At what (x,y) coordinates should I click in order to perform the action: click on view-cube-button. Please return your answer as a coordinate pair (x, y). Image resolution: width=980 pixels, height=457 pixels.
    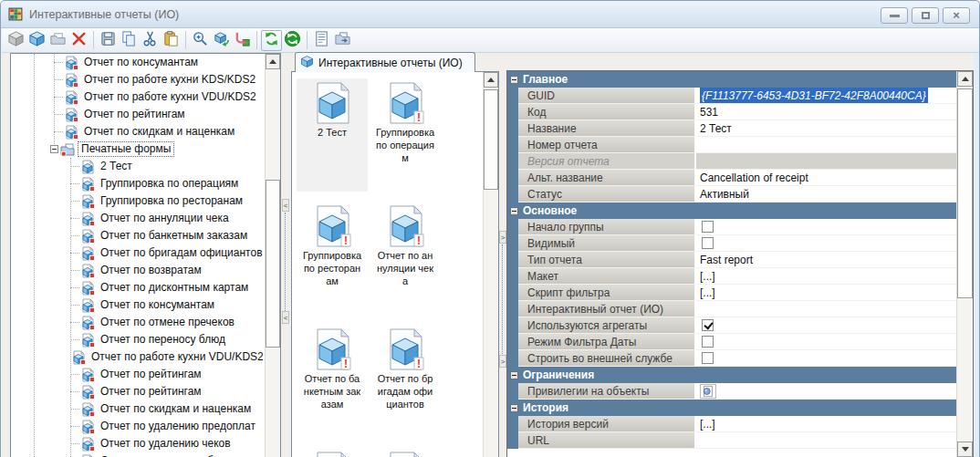
    Looking at the image, I should click on (36, 40).